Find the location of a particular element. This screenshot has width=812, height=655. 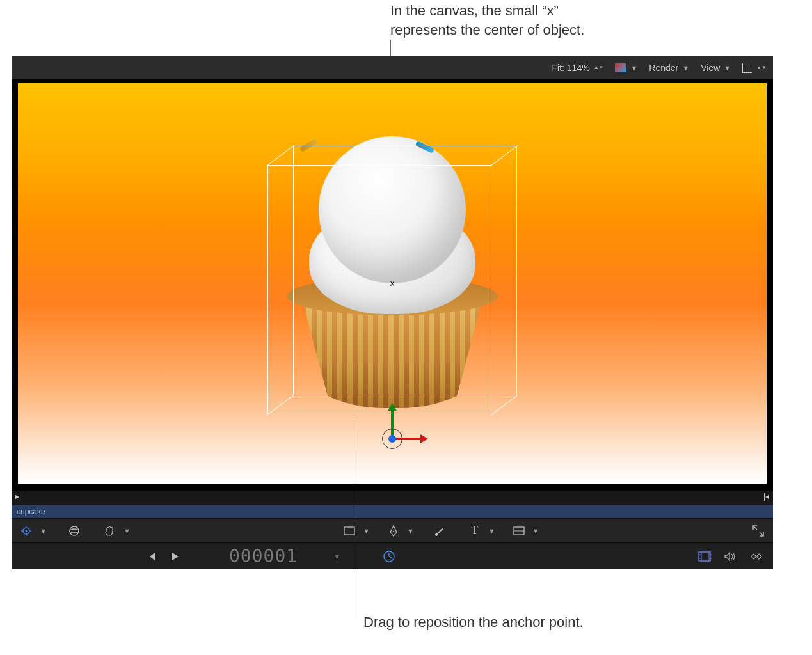

mask-rect-tool is located at coordinates (349, 531).